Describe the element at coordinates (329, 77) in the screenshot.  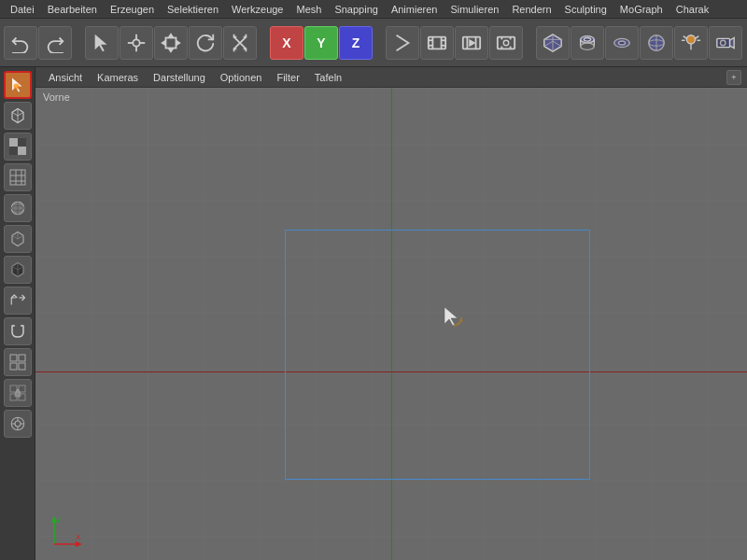
I see `viewport-menu-tafeln: Tafeln` at that location.